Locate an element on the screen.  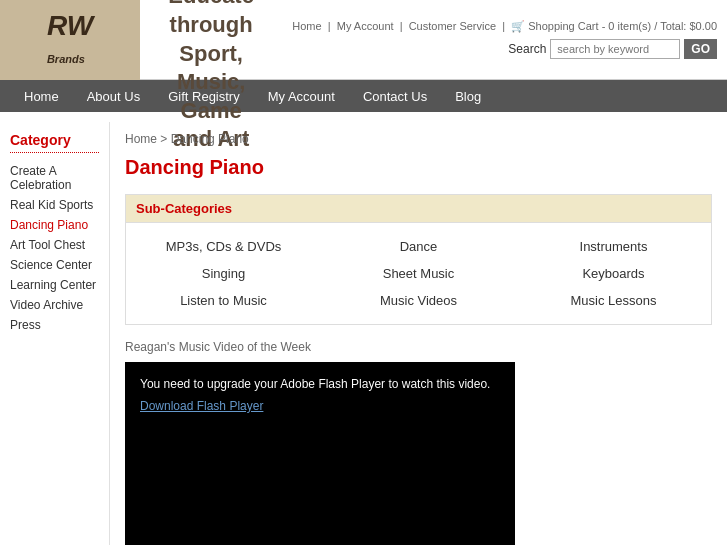
subcat-music-videos: Music Videos is located at coordinates (418, 300).